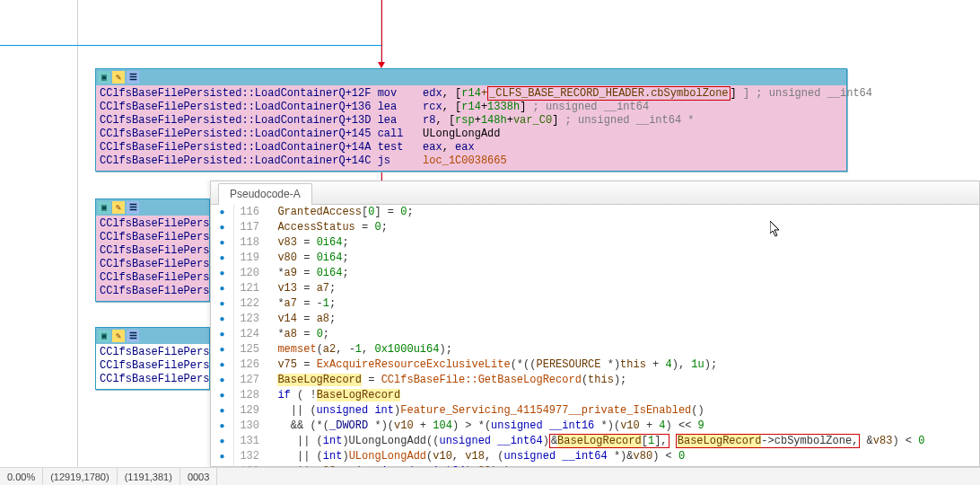 The width and height of the screenshot is (980, 485). What do you see at coordinates (190, 45) in the screenshot?
I see `flow-edge-blue` at bounding box center [190, 45].